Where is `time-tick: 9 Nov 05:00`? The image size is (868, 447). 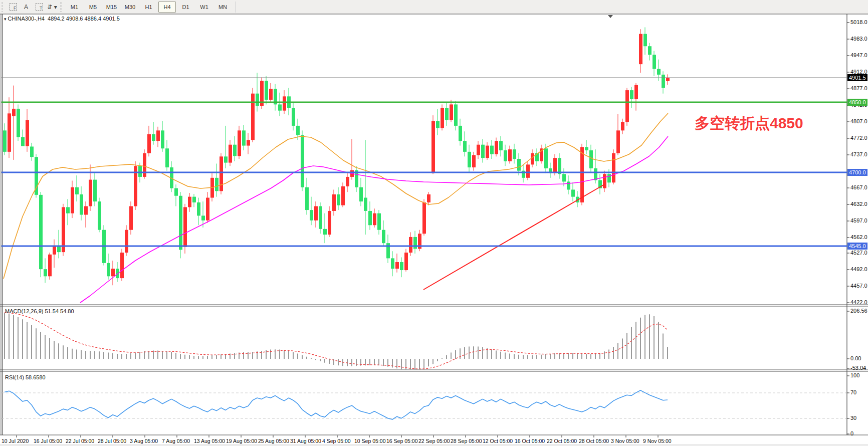
time-tick: 9 Nov 05:00 is located at coordinates (658, 441).